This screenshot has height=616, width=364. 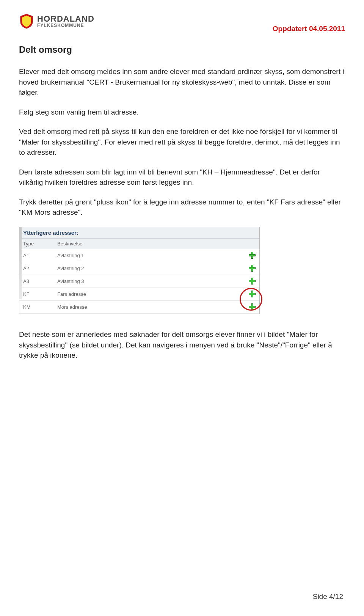 What do you see at coordinates (140, 307) in the screenshot?
I see `table-row: KM Mors adresse` at bounding box center [140, 307].